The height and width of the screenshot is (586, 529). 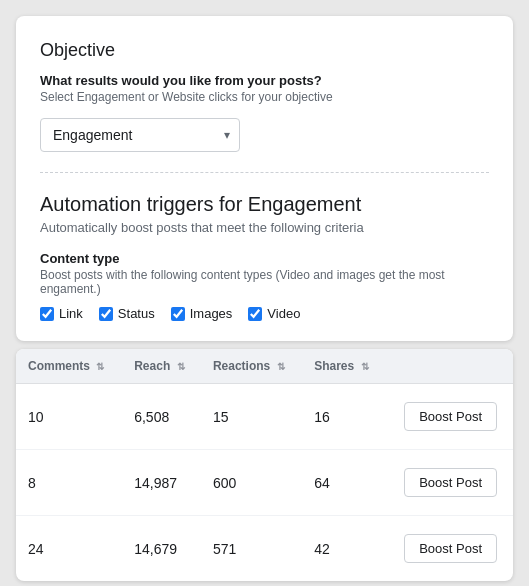 I want to click on content-type-checkboxes: Link Status Images Video, so click(x=264, y=314).